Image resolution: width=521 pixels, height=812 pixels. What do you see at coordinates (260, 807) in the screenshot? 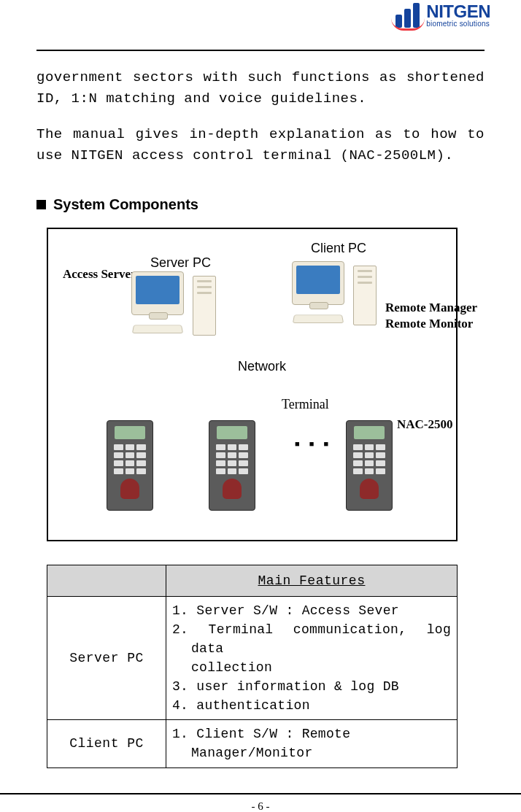
I see `page-number: - 6 -` at bounding box center [260, 807].